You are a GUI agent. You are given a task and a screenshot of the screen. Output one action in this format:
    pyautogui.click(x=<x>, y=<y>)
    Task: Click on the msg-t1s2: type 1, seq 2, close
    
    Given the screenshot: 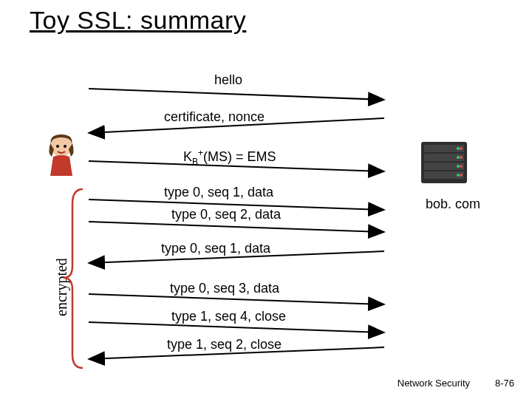 What is the action you would take?
    pyautogui.click(x=225, y=344)
    